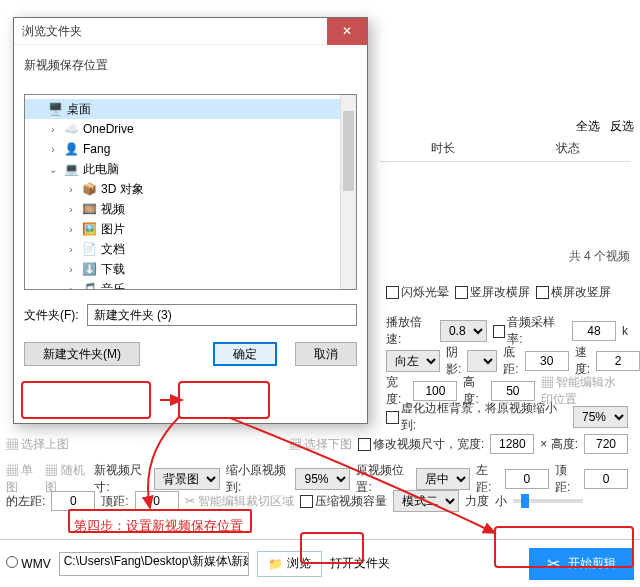 This screenshot has width=640, height=587. Describe the element at coordinates (410, 331) in the screenshot. I see `playback-speed-label: 播放倍速:` at that location.